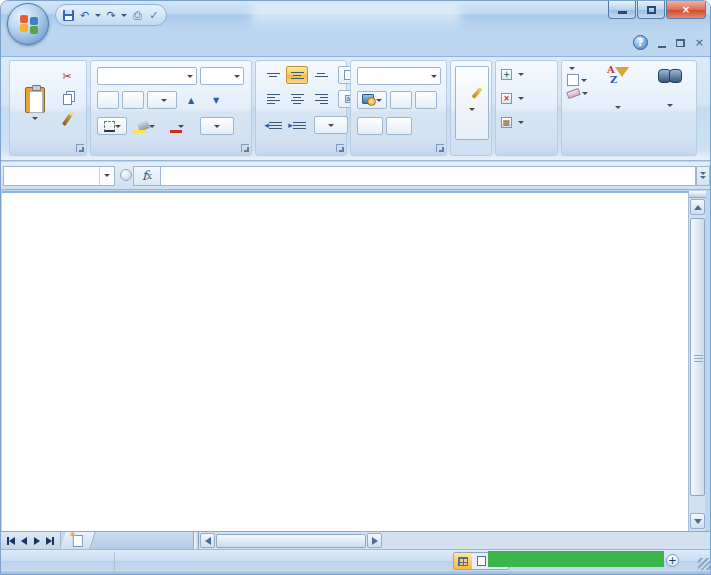 Image resolution: width=711 pixels, height=575 pixels. Describe the element at coordinates (440, 148) in the screenshot. I see `number-dialog-launcher` at that location.